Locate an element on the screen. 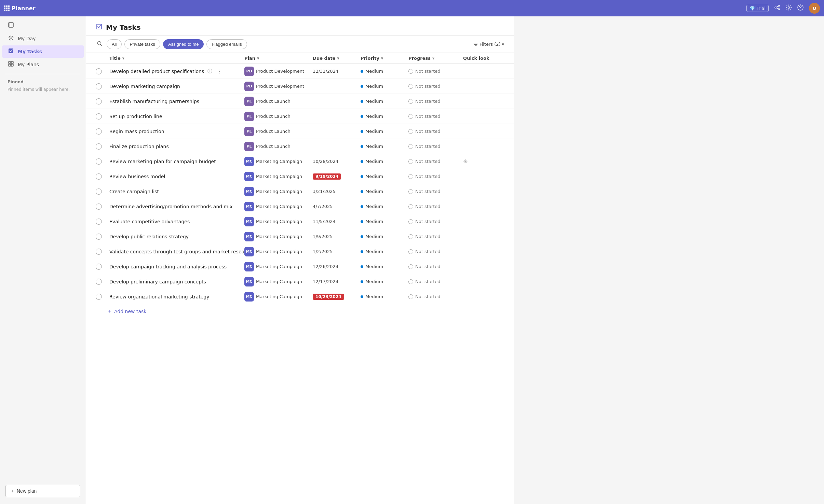  task-title-text: Determine advertising/promotion methods … is located at coordinates (171, 207).